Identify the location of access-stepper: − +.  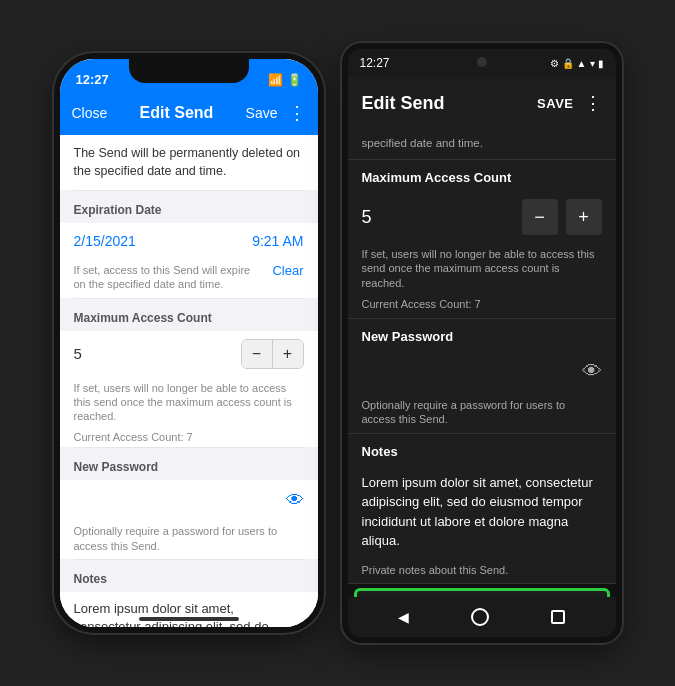
(272, 354).